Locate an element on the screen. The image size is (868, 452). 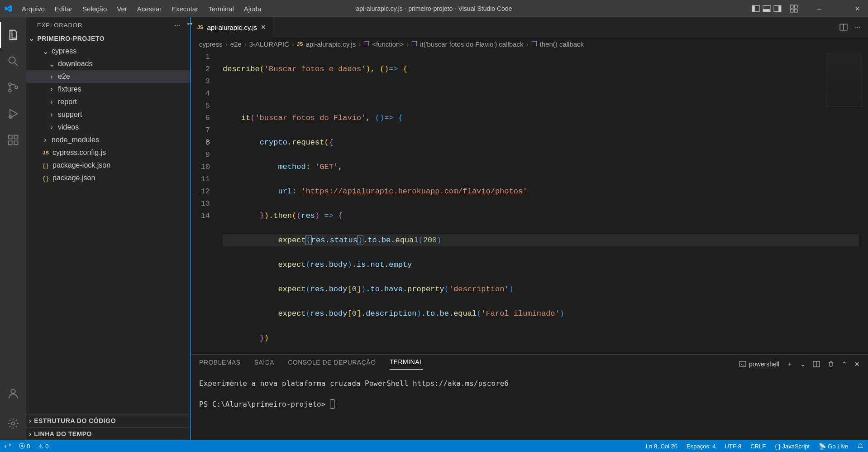
menu-ver: Ver is located at coordinates (122, 9).